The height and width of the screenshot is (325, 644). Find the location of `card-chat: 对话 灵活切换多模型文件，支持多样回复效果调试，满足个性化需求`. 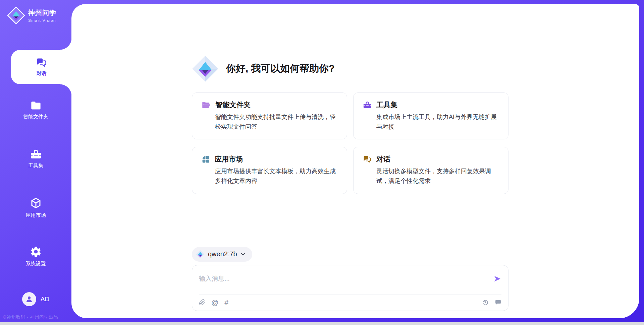

card-chat: 对话 灵活切换多模型文件，支持多样回复效果调试，满足个性化需求 is located at coordinates (431, 170).